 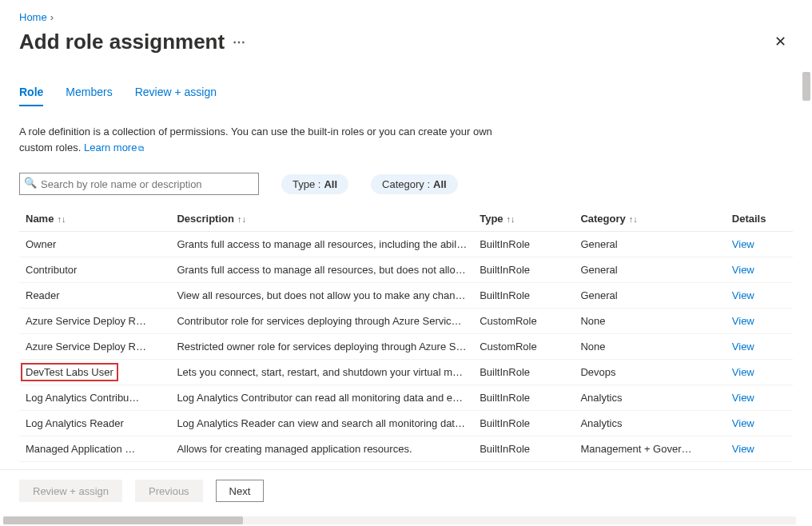 What do you see at coordinates (94, 398) in the screenshot?
I see `cell-name: Log Analytics Contribu…` at bounding box center [94, 398].